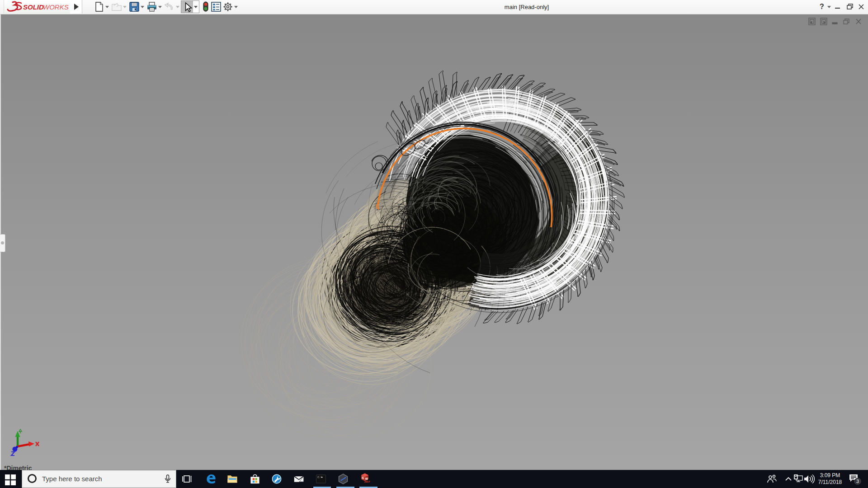 The width and height of the screenshot is (868, 488). What do you see at coordinates (367, 482) in the screenshot?
I see `svg-text: 2017` at bounding box center [367, 482].